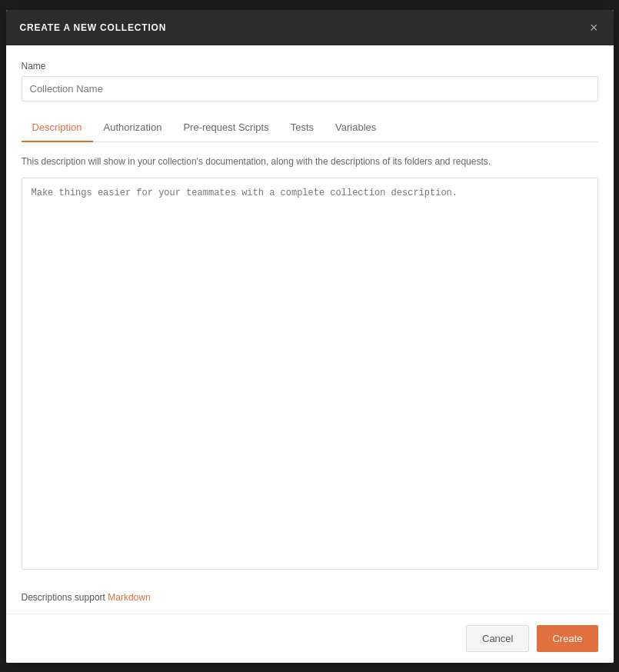 Image resolution: width=619 pixels, height=672 pixels. Describe the element at coordinates (226, 128) in the screenshot. I see `tab-pre-request-scripts: Pre-request Scripts` at that location.